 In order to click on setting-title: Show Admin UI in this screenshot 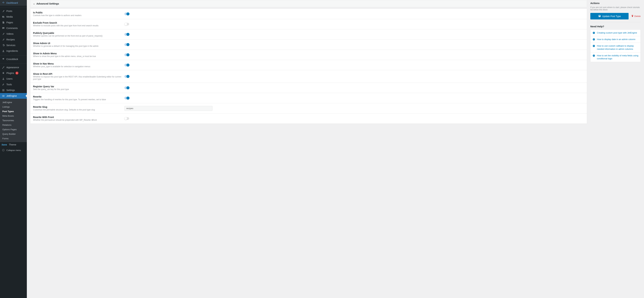, I will do `click(79, 43)`.